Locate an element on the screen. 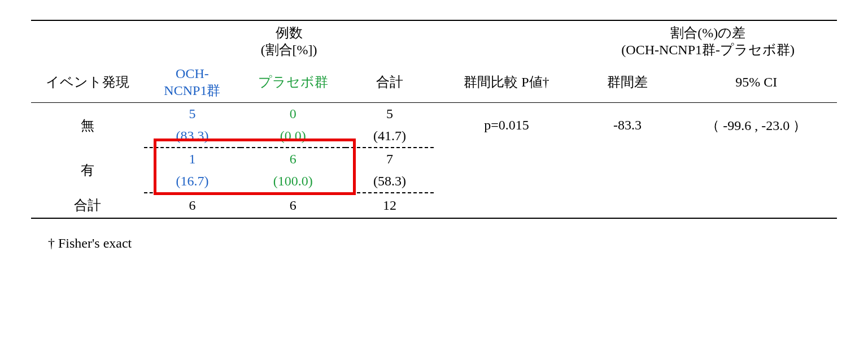 The height and width of the screenshot is (346, 868). header-count: 例数 (割合[%]) is located at coordinates (289, 41).